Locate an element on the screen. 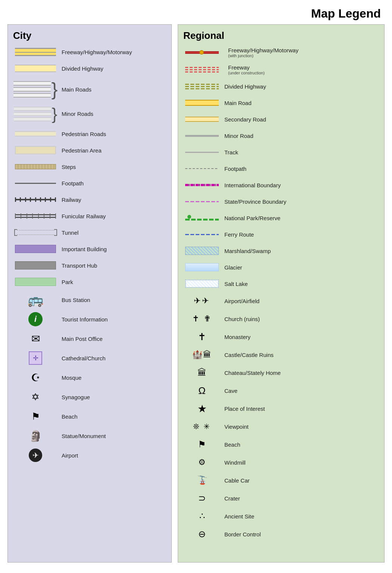 Image resolution: width=392 pixels, height=573 pixels. list-item: ❊ ✳ Viewpoint is located at coordinates (281, 426).